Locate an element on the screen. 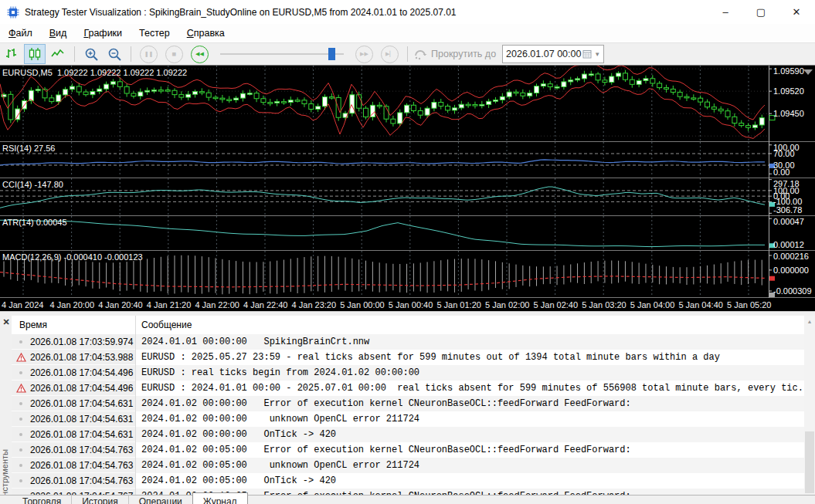 The image size is (815, 504). skip-to-end-icon: ▶▏ is located at coordinates (389, 54).